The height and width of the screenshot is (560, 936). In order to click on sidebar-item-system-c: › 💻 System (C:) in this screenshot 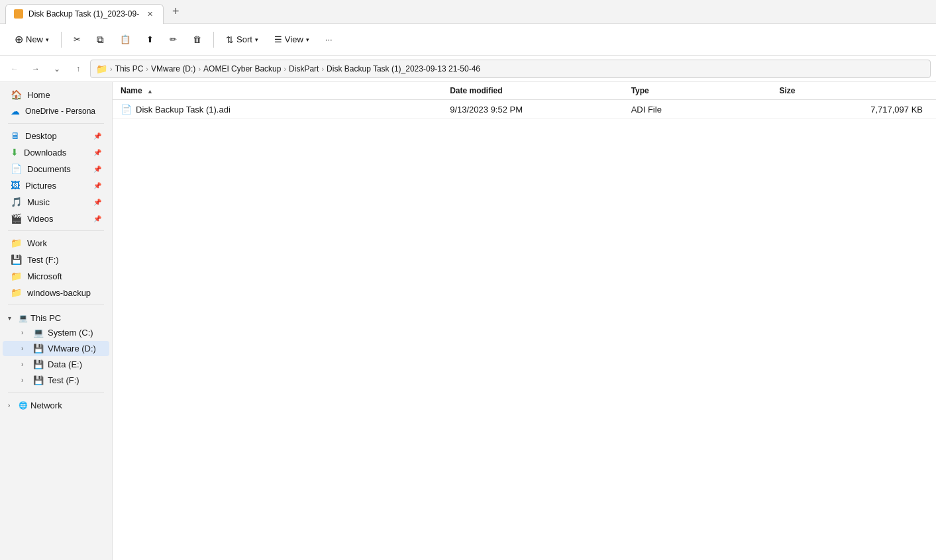, I will do `click(56, 332)`.